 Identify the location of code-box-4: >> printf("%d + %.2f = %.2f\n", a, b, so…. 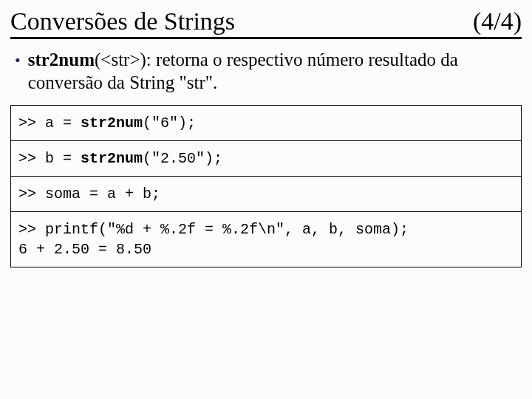
(266, 239).